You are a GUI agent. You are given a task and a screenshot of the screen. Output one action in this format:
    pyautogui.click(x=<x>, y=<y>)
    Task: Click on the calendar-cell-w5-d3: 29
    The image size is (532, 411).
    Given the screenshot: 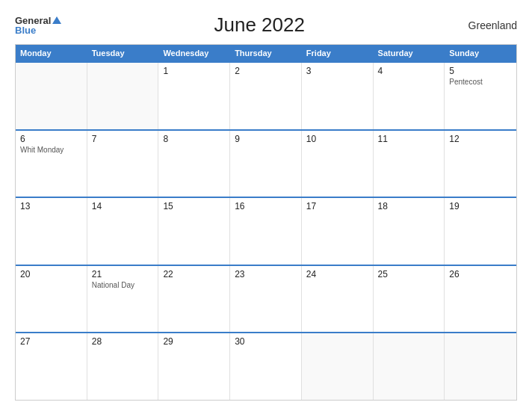 What is the action you would take?
    pyautogui.click(x=194, y=366)
    